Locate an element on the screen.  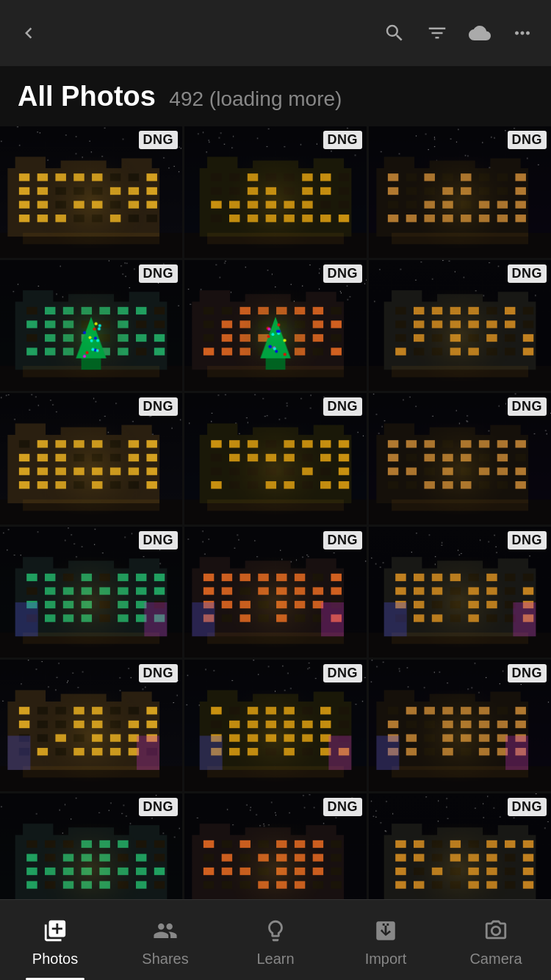
top-nav-bar is located at coordinates (276, 33).